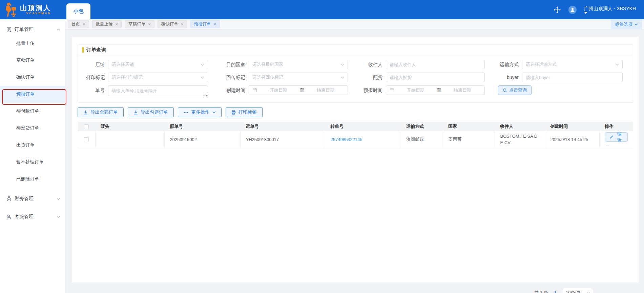 This screenshot has width=644, height=293. Describe the element at coordinates (626, 24) in the screenshot. I see `tag-options-button: 标签选项` at that location.